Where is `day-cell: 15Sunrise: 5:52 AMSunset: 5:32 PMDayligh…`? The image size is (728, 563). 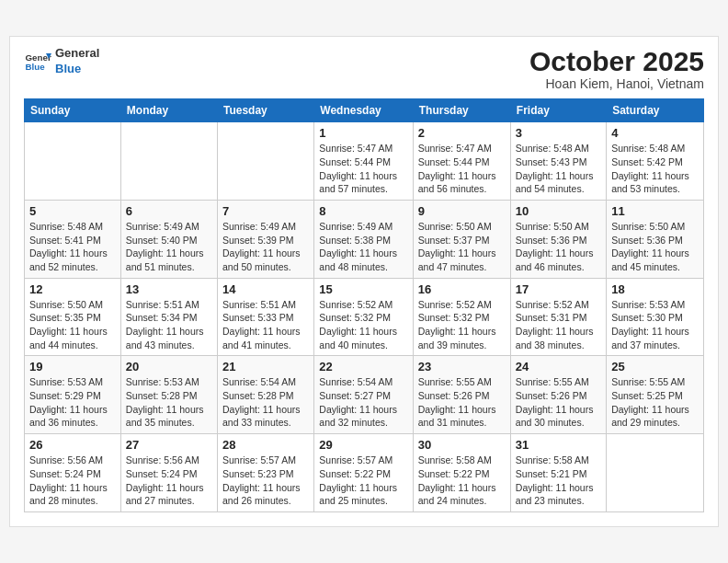
day-cell: 15Sunrise: 5:52 AMSunset: 5:32 PMDayligh… is located at coordinates (364, 316).